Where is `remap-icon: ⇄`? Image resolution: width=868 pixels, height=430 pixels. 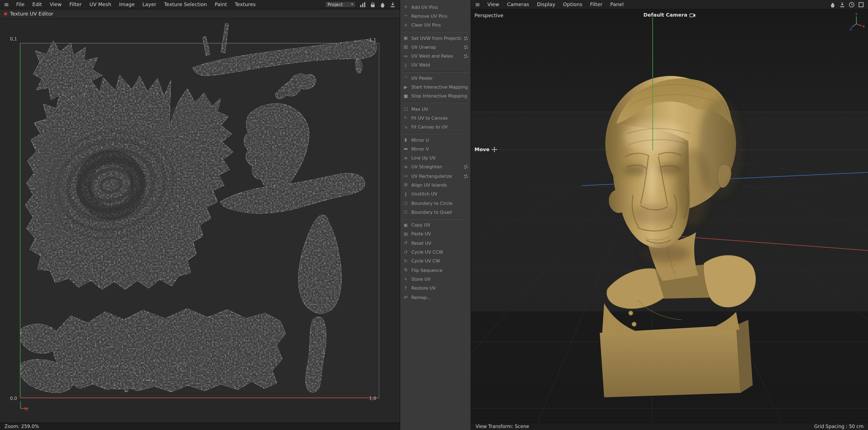
remap-icon: ⇄ is located at coordinates (406, 298).